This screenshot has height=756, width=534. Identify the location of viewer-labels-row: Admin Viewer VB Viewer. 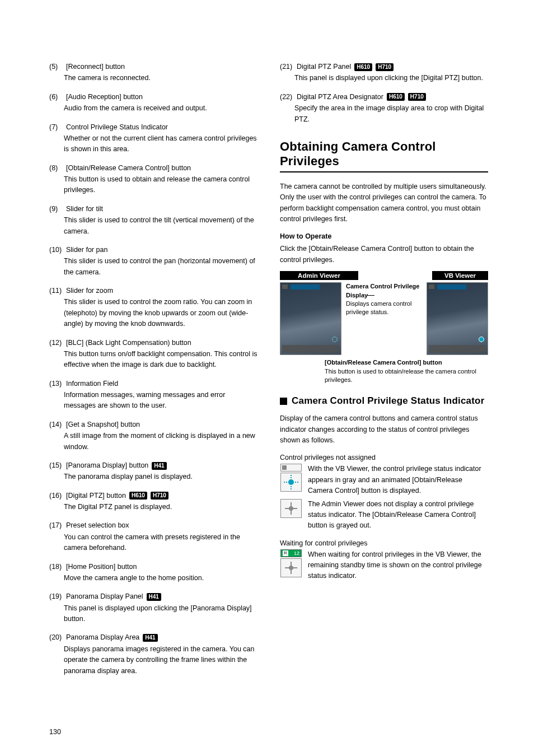
(384, 276).